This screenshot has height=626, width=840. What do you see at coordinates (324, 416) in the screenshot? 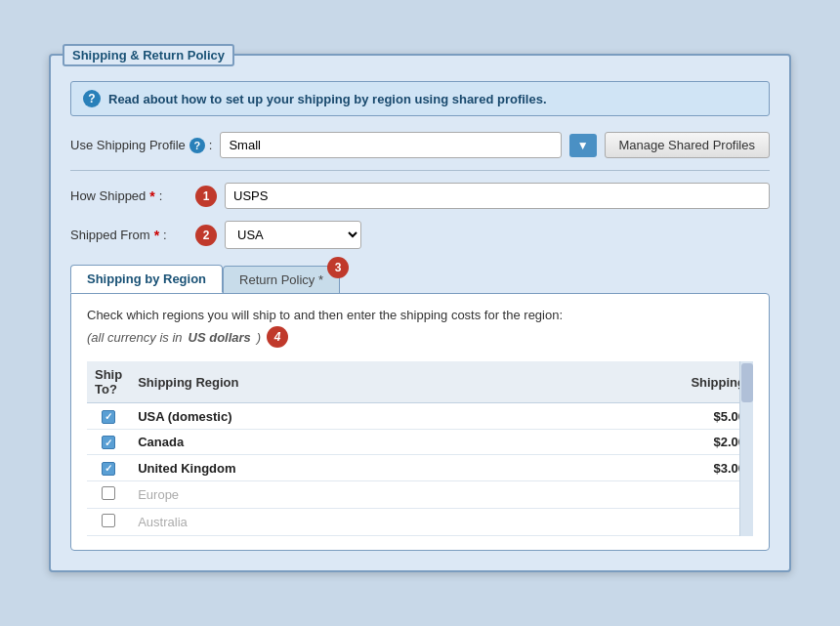
I see `region-name: USA (domestic)` at bounding box center [324, 416].